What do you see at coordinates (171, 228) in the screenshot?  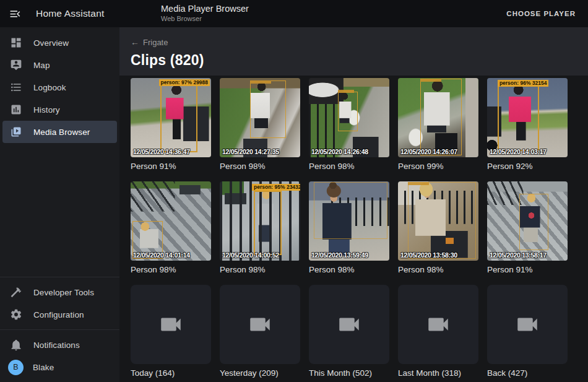 I see `clip-item: 12/05/2020 14:01:14 Person 98%` at bounding box center [171, 228].